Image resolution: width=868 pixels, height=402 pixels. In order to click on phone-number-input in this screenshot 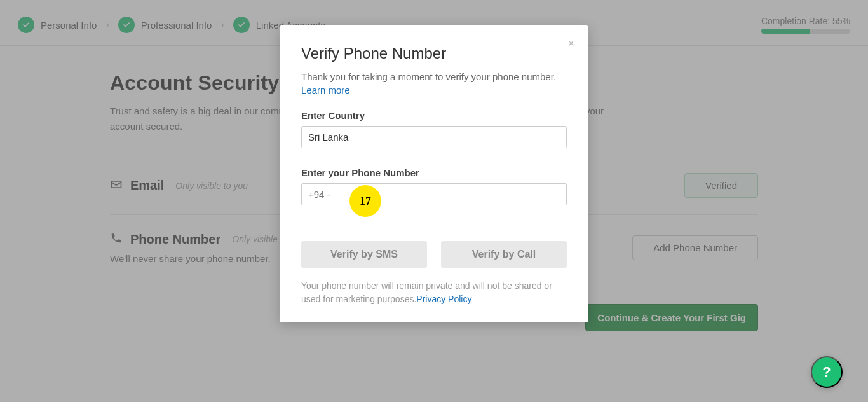, I will do `click(434, 195)`.